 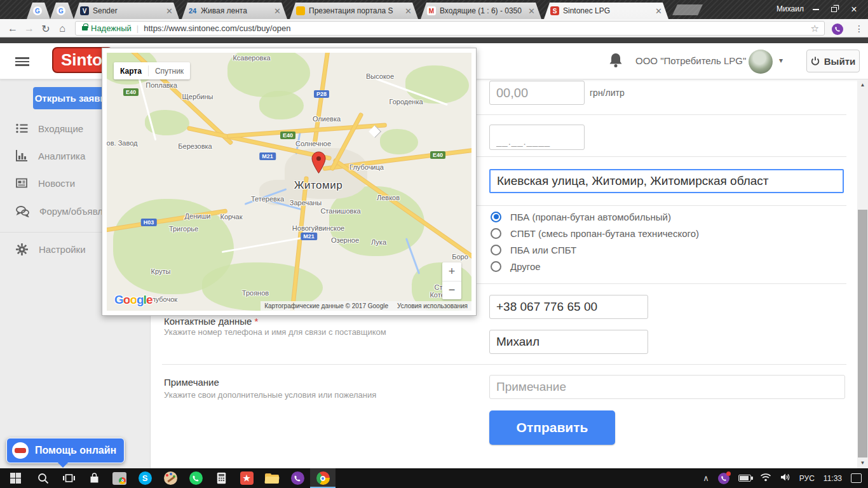 I want to click on forward-icon: →, so click(x=29, y=29).